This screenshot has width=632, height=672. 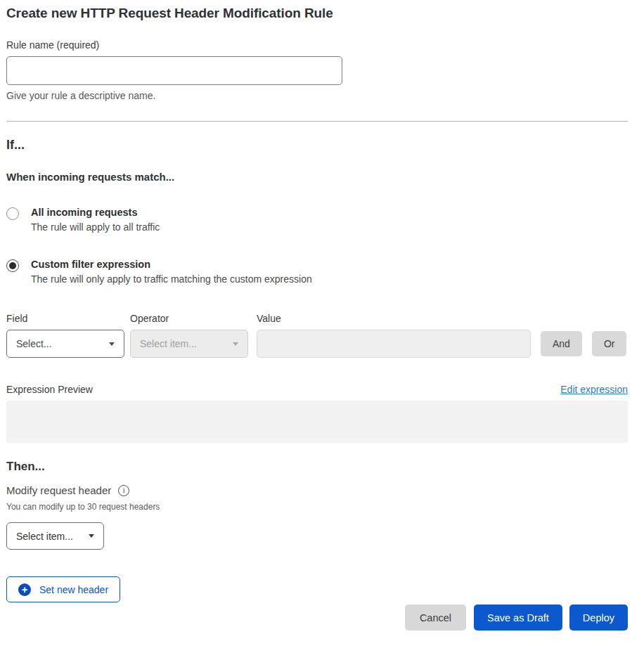 I want to click on edit-expression-link: Edit expression, so click(x=594, y=389).